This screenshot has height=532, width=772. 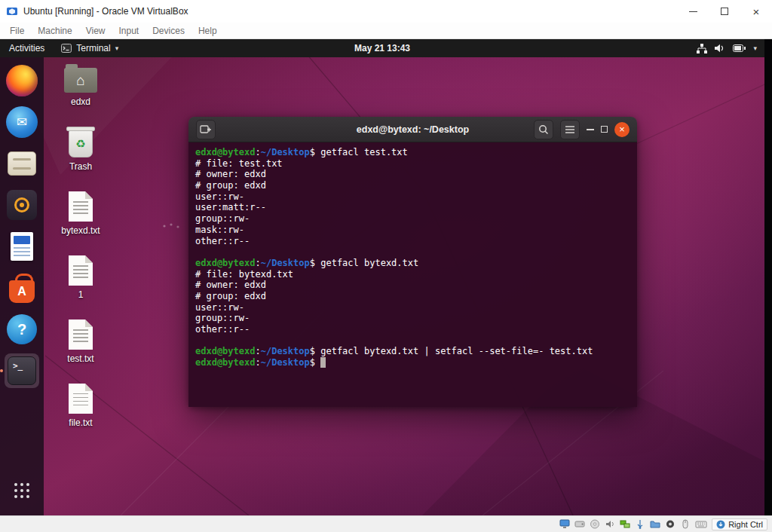 I want to click on dock-item-files, so click(x=22, y=164).